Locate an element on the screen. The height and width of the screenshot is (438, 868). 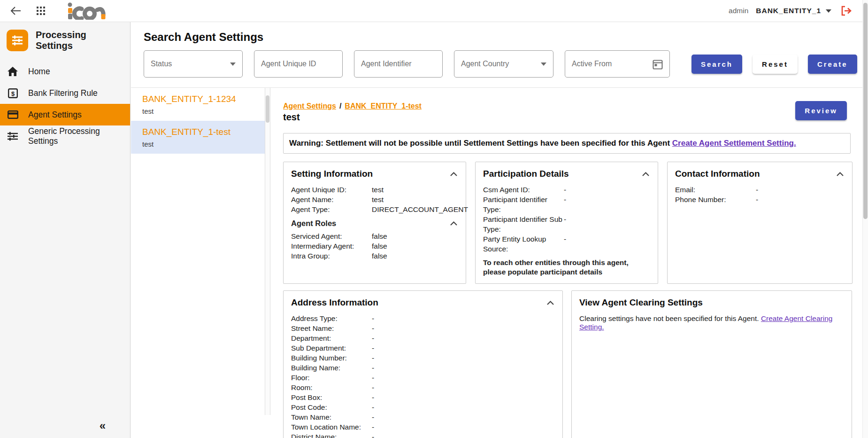
apps-grid-icon is located at coordinates (41, 11).